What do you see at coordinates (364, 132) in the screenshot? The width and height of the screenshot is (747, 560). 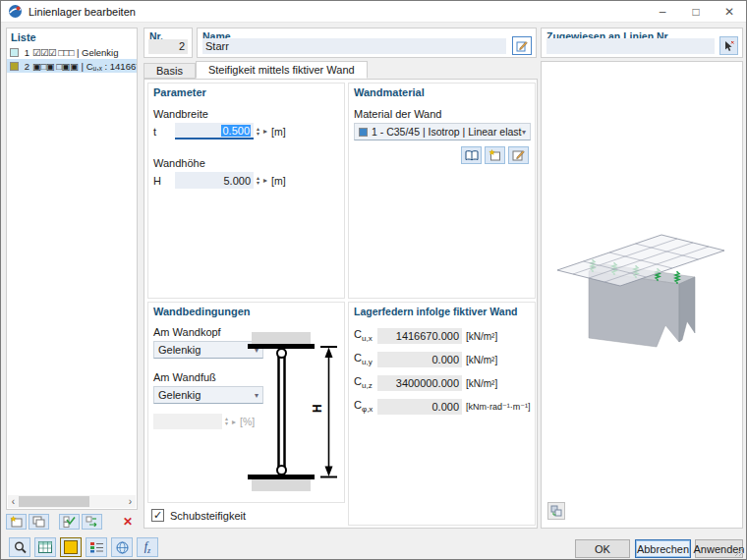 I see `material-color-swatch` at bounding box center [364, 132].